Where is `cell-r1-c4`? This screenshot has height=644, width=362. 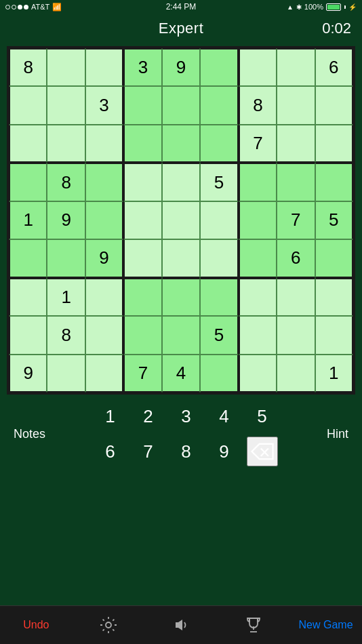 cell-r1-c4 is located at coordinates (181, 105).